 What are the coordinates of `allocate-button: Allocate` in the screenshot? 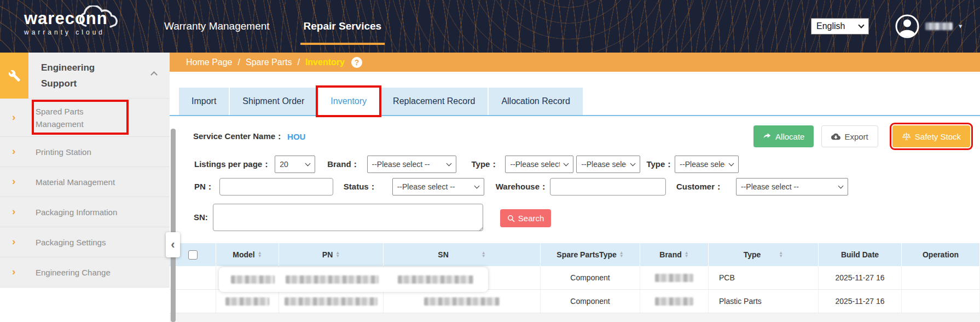 It's located at (784, 136).